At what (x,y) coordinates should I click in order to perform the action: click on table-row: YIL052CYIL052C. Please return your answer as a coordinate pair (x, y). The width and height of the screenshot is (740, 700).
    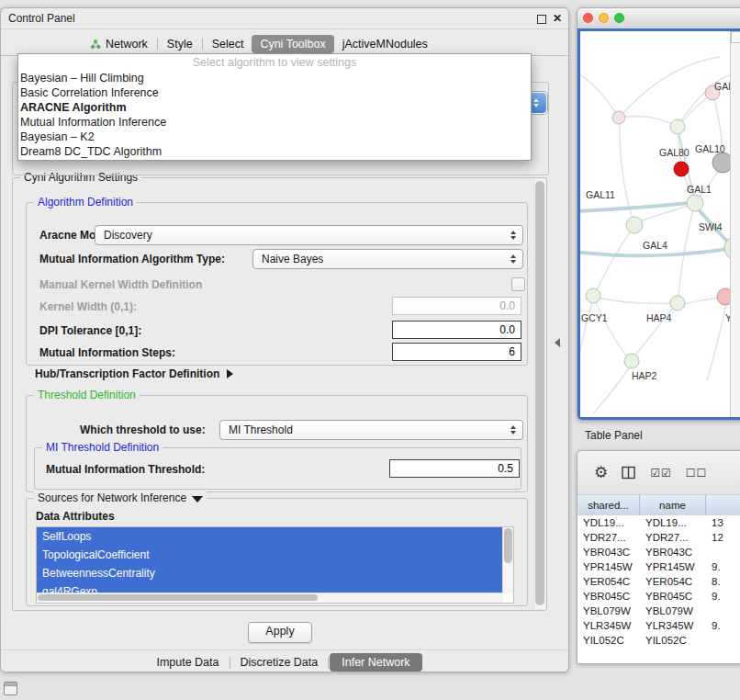
    Looking at the image, I should click on (659, 640).